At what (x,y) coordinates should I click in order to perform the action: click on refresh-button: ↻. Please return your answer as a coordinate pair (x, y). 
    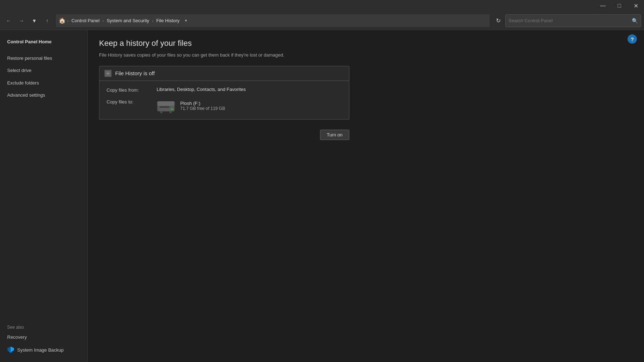
    Looking at the image, I should click on (498, 21).